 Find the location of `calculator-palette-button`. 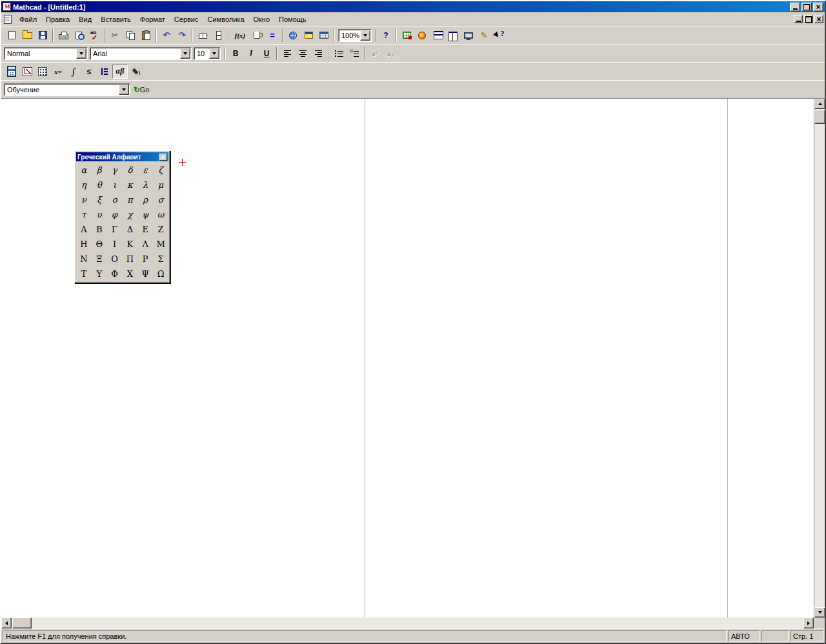

calculator-palette-button is located at coordinates (12, 72).